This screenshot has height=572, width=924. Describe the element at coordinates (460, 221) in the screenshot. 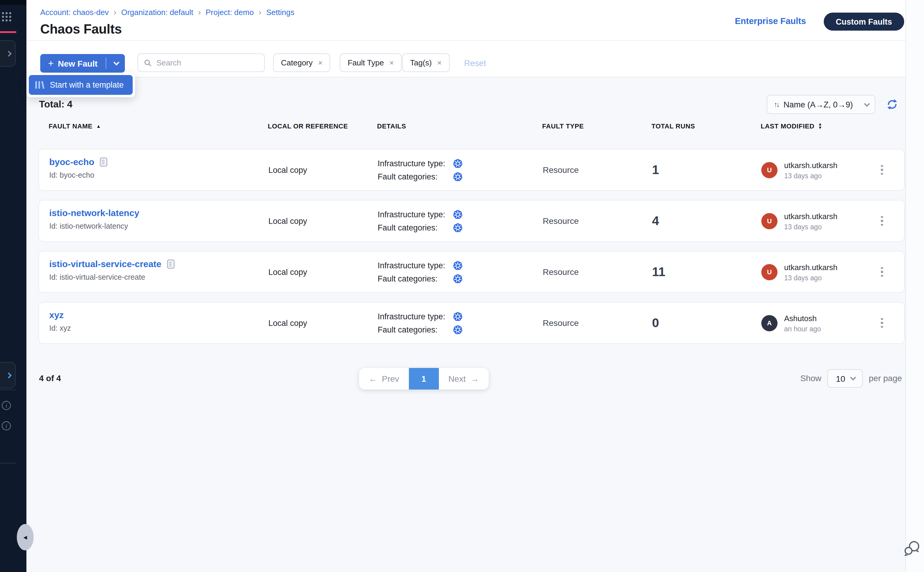

I see `details-cell: Infrastructure type:` at that location.